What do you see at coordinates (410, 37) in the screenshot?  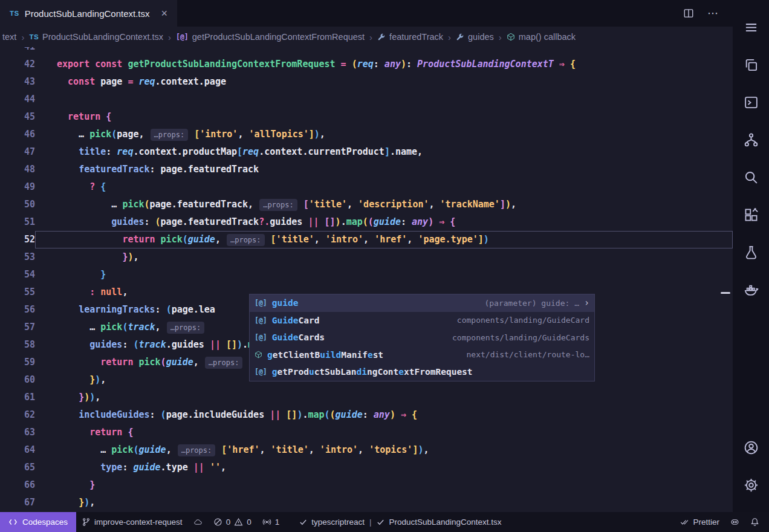 I see `breadcrumb-featuredtrack: featuredTrack` at bounding box center [410, 37].